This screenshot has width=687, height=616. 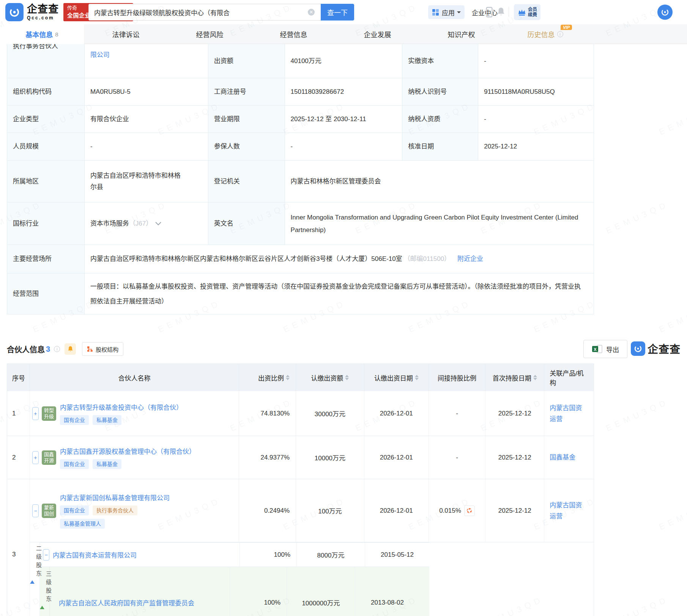 I want to click on header-divider, so click(x=509, y=12).